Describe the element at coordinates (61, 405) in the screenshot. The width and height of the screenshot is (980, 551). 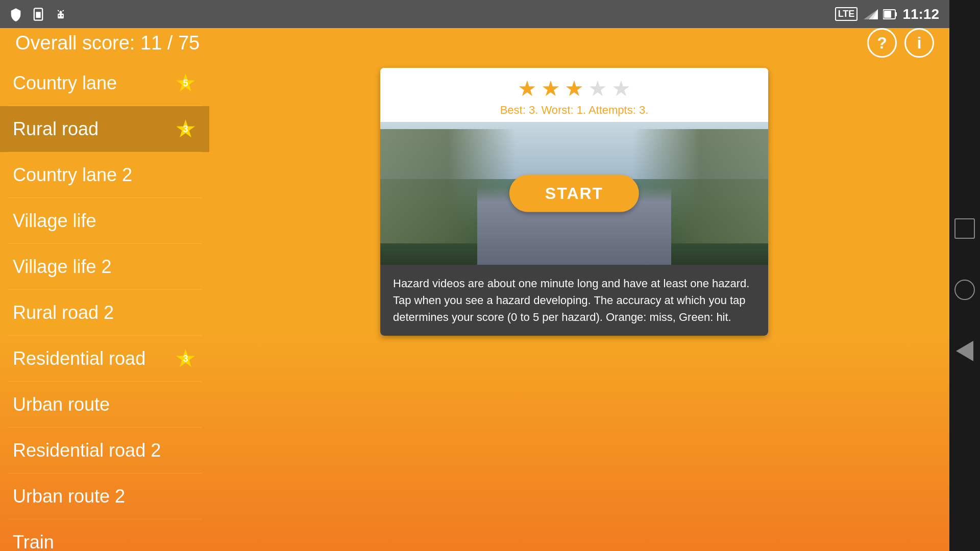
I see `route-label-urban-route: Urban route` at that location.